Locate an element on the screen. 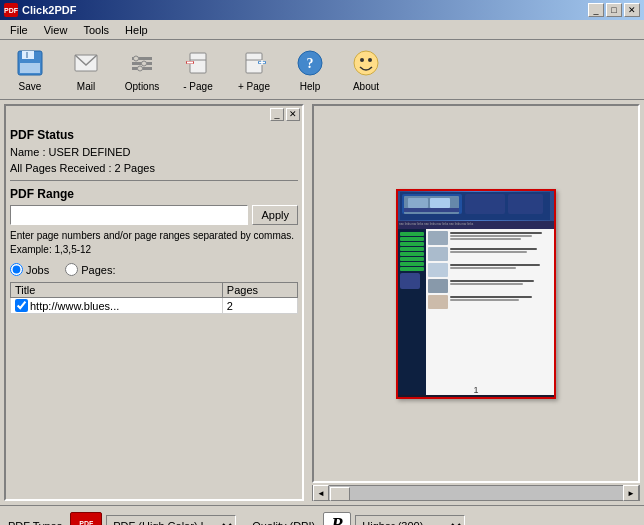  pdf-range-title: PDF Range is located at coordinates (154, 194).